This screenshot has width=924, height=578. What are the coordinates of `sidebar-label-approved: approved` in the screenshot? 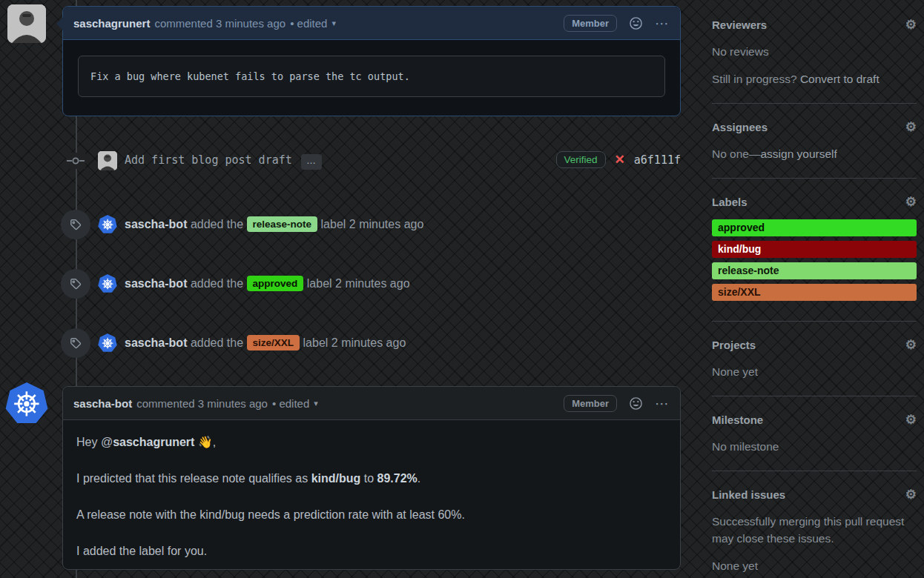 It's located at (814, 228).